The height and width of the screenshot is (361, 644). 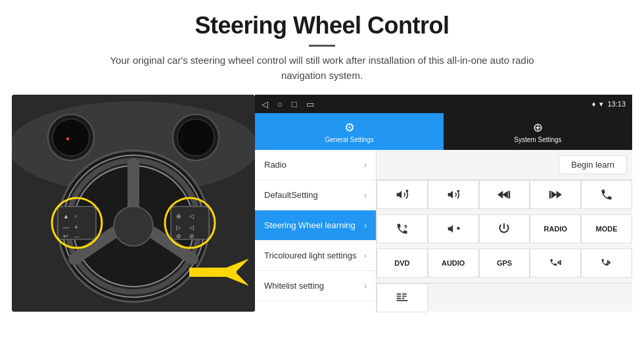 What do you see at coordinates (453, 195) in the screenshot?
I see `vol-down-button` at bounding box center [453, 195].